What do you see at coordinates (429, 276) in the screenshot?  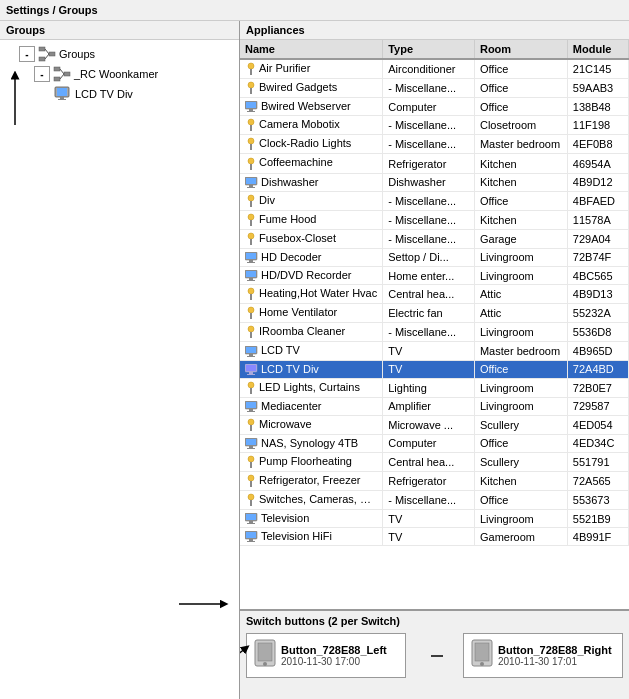 I see `cell-type: Home enter...` at bounding box center [429, 276].